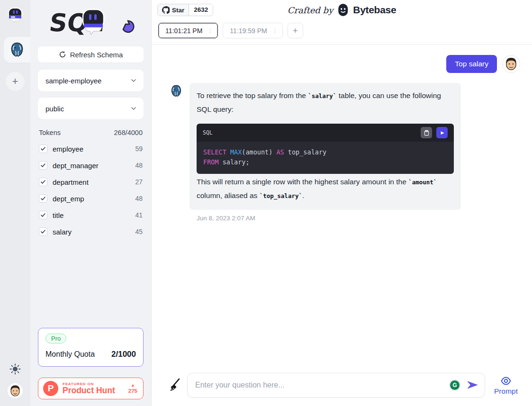  Describe the element at coordinates (94, 215) in the screenshot. I see `table-name: title` at that location.